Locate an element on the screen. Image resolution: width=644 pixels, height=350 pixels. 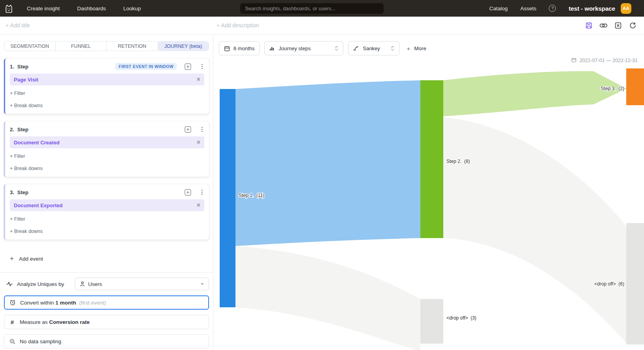
clear-result-icon is located at coordinates (618, 25).